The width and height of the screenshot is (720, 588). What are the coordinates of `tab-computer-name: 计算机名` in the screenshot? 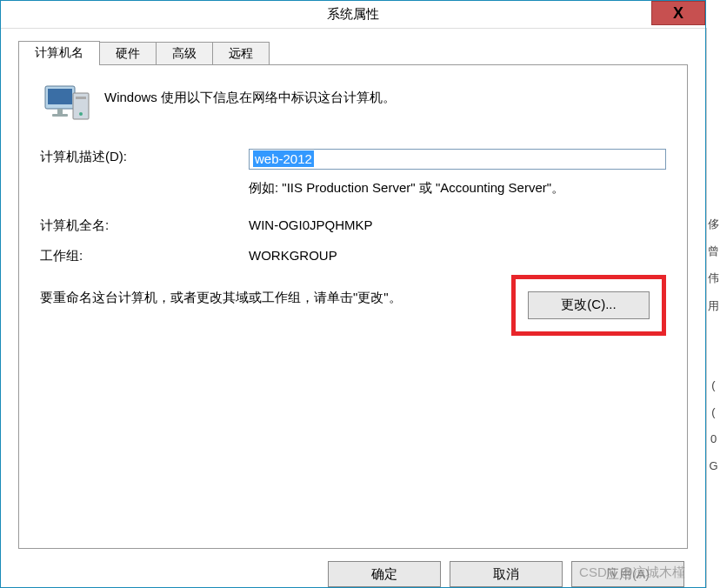 It's located at (59, 53).